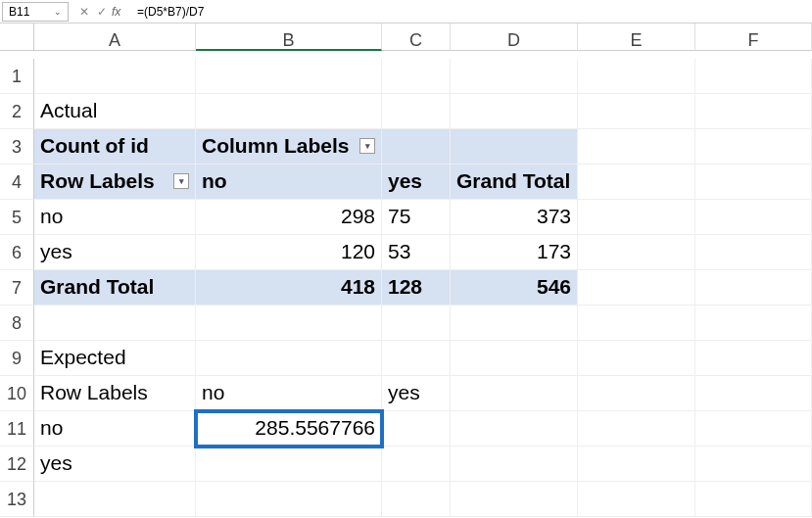  What do you see at coordinates (116, 37) in the screenshot?
I see `col-header-A: A` at bounding box center [116, 37].